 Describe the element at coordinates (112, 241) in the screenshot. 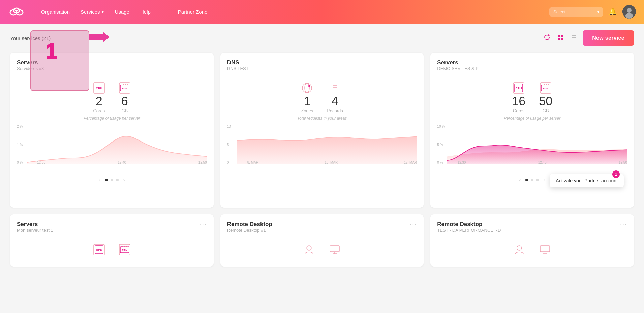

I see `card-servers-3: Servers Mon serveur test 1 ··· CPU RAM` at that location.